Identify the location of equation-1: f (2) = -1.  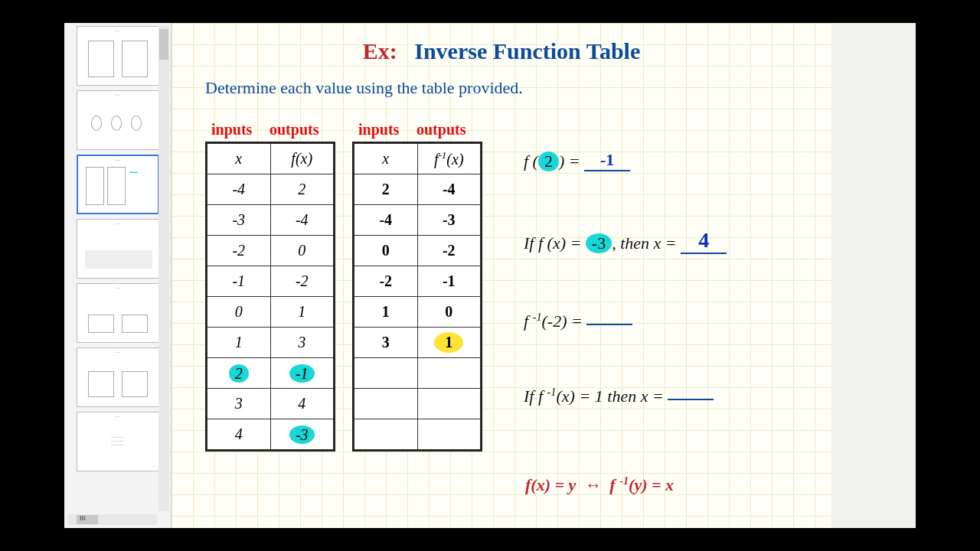
(577, 162).